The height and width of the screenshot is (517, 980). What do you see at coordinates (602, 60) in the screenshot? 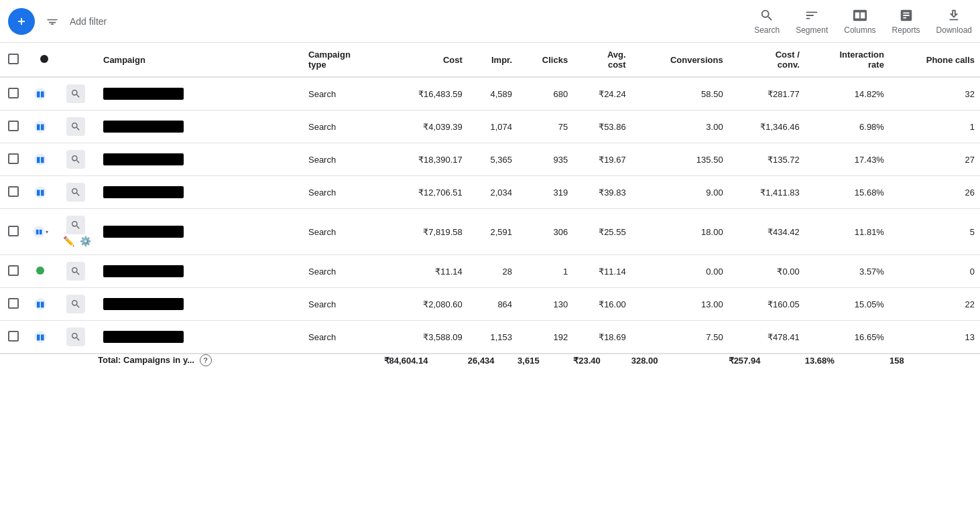
I see `header-avg-cost: Avg.cost` at bounding box center [602, 60].